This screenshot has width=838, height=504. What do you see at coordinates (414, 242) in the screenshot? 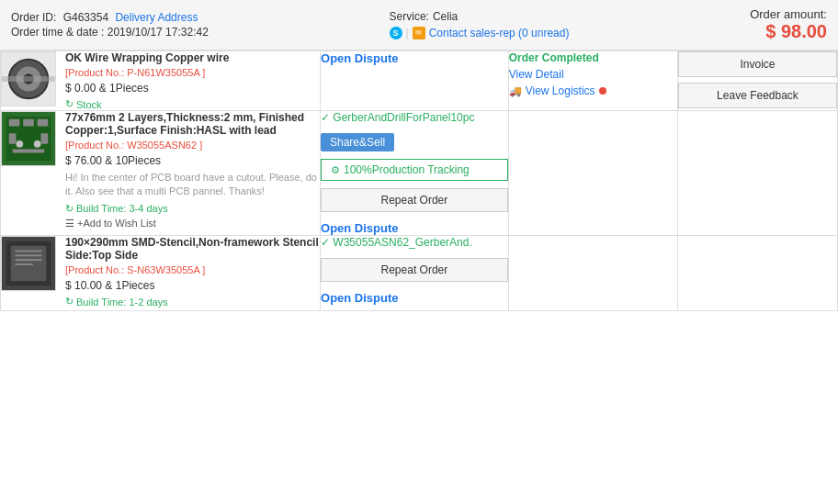
I see `file-check-row-3: ✓ W35055ASN62_GerberAnd.` at bounding box center [414, 242].